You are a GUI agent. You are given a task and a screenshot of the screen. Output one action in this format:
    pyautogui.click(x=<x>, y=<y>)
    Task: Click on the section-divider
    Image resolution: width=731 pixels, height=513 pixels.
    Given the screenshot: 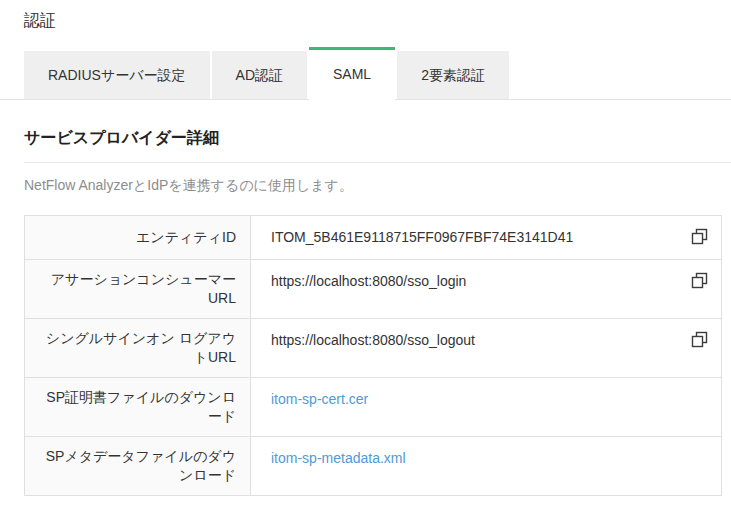 What is the action you would take?
    pyautogui.click(x=378, y=162)
    